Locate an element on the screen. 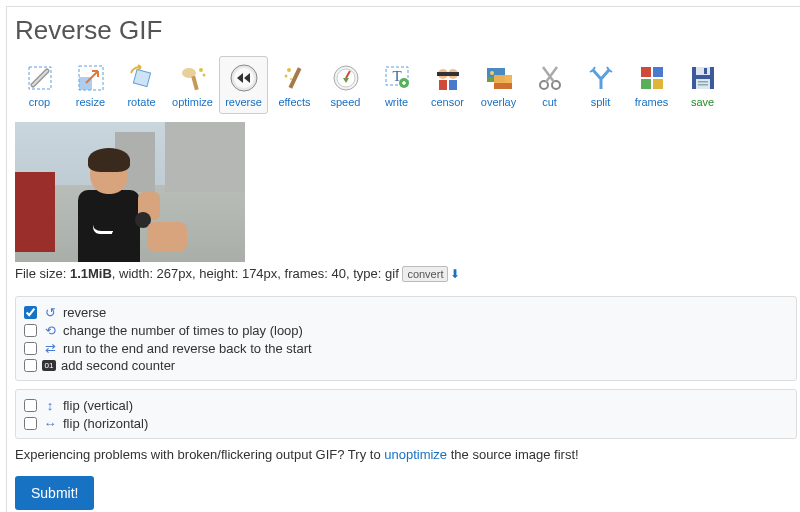 The image size is (800, 512). tool-reverse: reverse is located at coordinates (244, 85).